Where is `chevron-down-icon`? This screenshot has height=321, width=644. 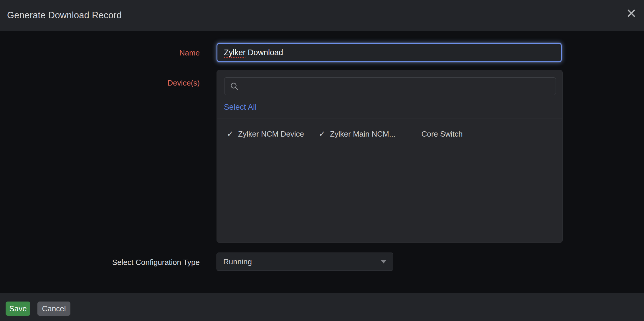 chevron-down-icon is located at coordinates (384, 262).